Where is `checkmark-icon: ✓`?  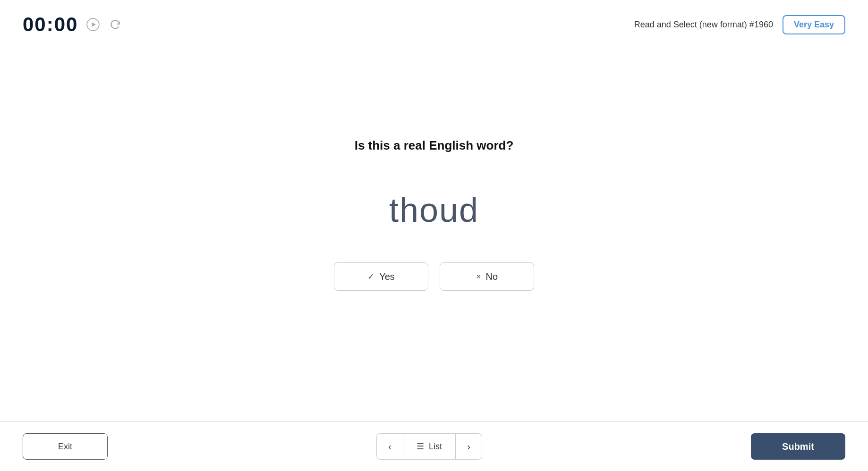 checkmark-icon: ✓ is located at coordinates (371, 277).